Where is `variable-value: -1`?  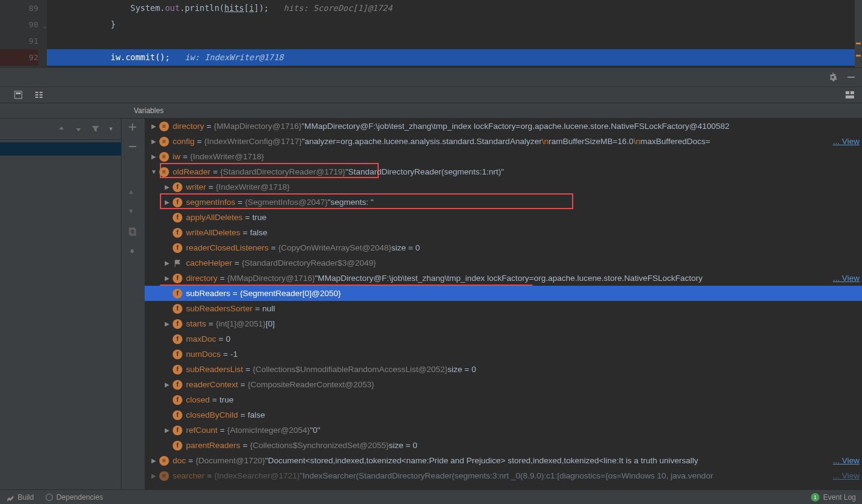 variable-value: -1 is located at coordinates (234, 354).